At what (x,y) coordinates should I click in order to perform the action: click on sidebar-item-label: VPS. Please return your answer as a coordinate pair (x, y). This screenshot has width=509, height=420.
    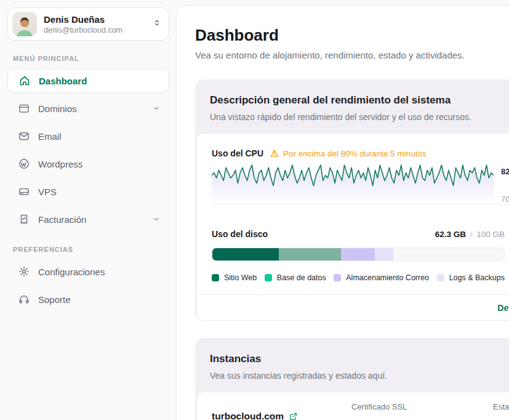
    Looking at the image, I should click on (100, 192).